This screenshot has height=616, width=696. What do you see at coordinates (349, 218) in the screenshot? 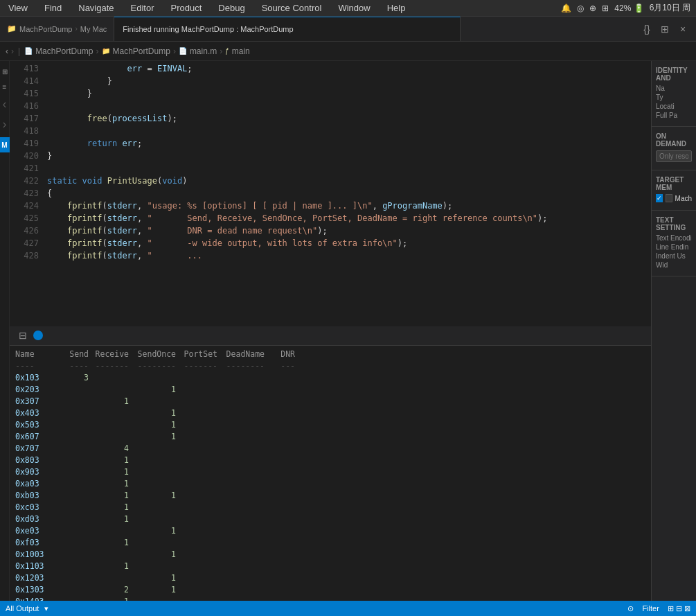
I see `code-line-425: fprintf(stderr, " Send, Receive, SendOnc…` at bounding box center [349, 218].